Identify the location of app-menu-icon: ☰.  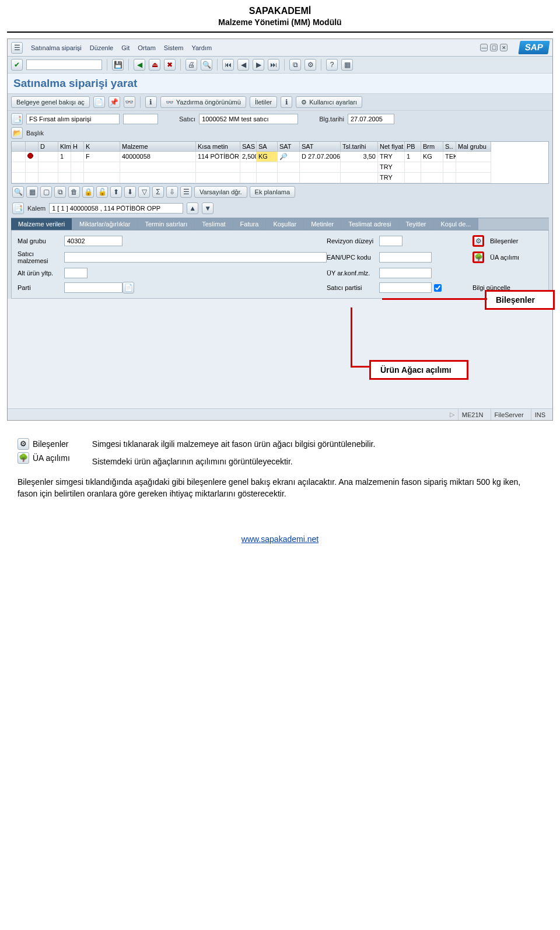
(17, 48).